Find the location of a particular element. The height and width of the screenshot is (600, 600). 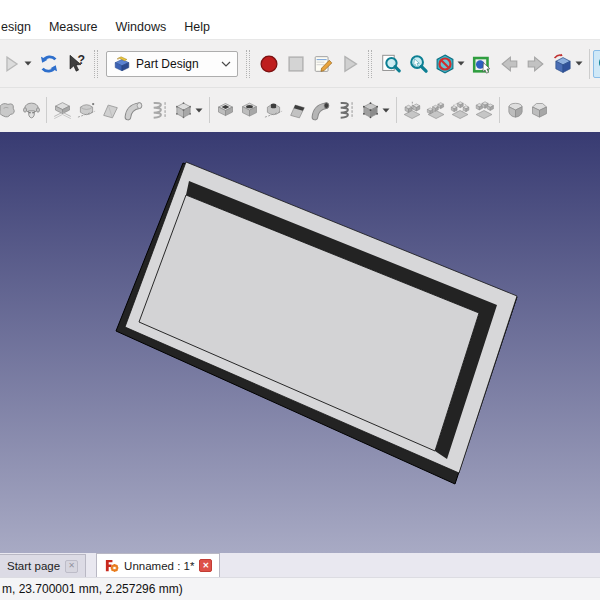

linear-pattern-button is located at coordinates (436, 110).